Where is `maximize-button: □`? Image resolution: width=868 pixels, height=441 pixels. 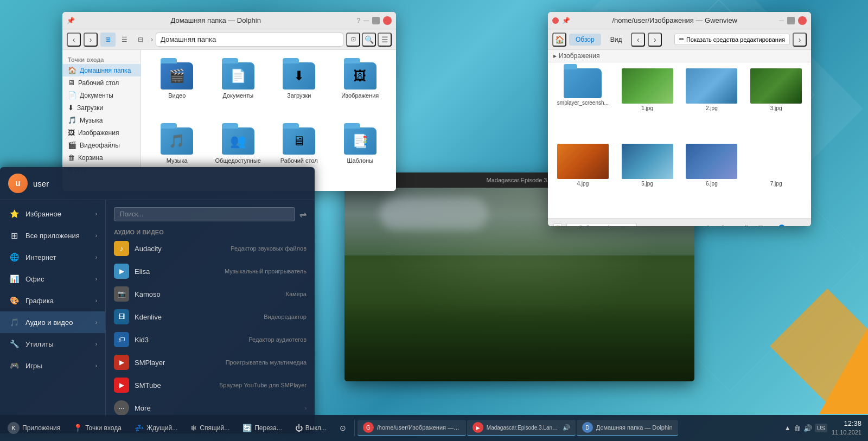
maximize-button: □ is located at coordinates (376, 21).